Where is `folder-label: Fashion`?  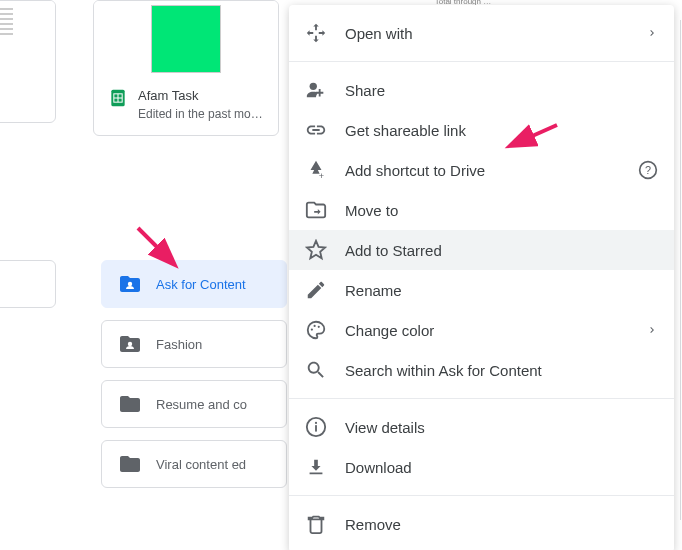 folder-label: Fashion is located at coordinates (179, 344).